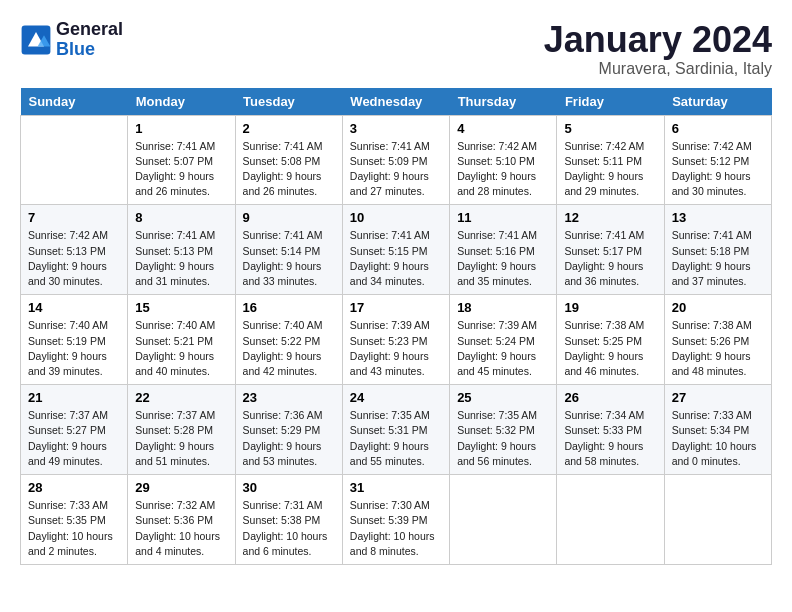 The image size is (792, 612). What do you see at coordinates (289, 128) in the screenshot?
I see `day-number: 2` at bounding box center [289, 128].